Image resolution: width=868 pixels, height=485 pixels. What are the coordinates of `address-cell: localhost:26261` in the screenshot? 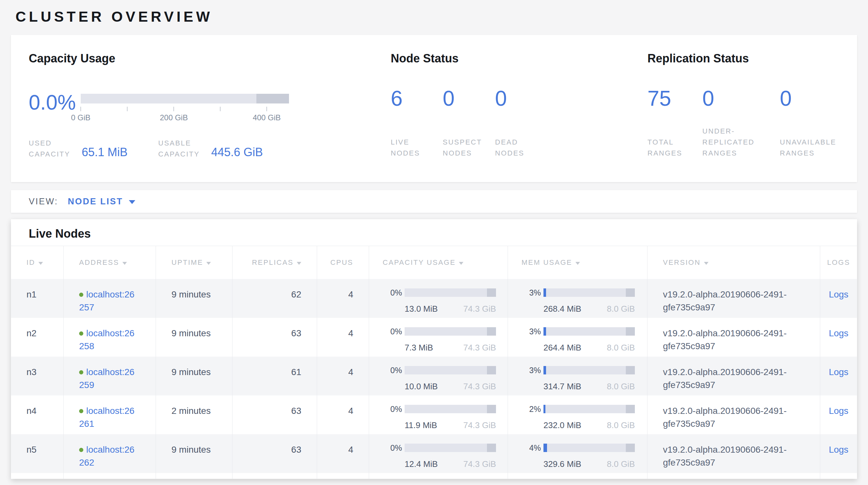 It's located at (110, 415).